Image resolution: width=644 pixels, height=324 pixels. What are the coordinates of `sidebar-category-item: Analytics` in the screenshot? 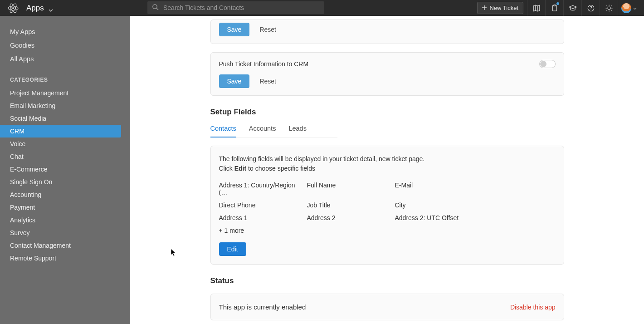 It's located at (61, 220).